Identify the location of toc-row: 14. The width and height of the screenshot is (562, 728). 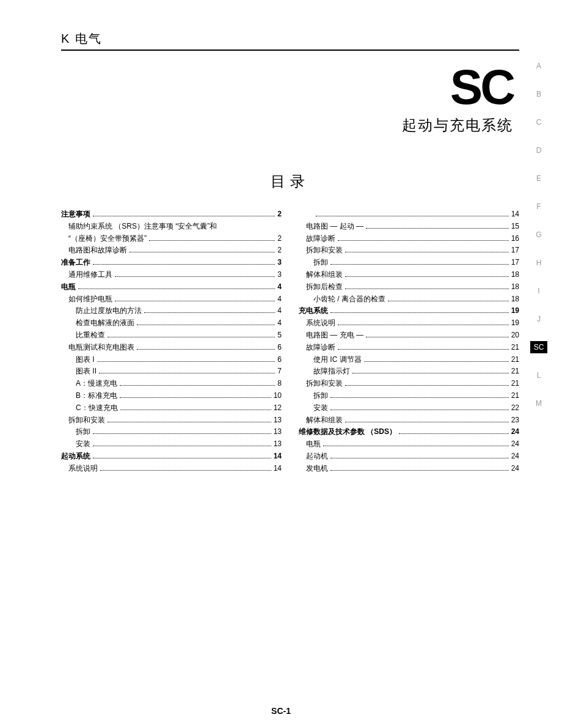
(409, 215).